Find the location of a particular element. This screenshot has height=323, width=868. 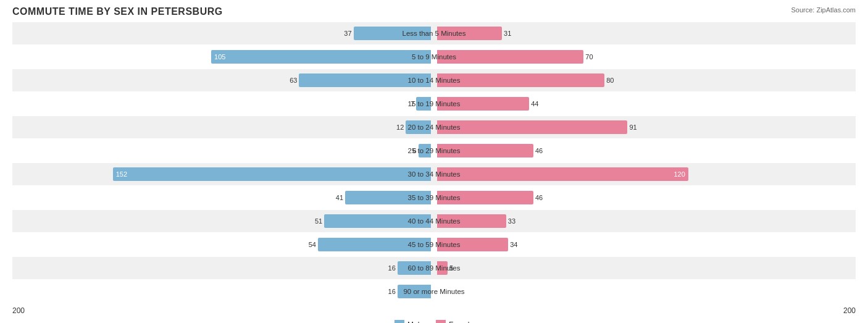

bar-row: 15212030 to 34 Minutes is located at coordinates (434, 174).